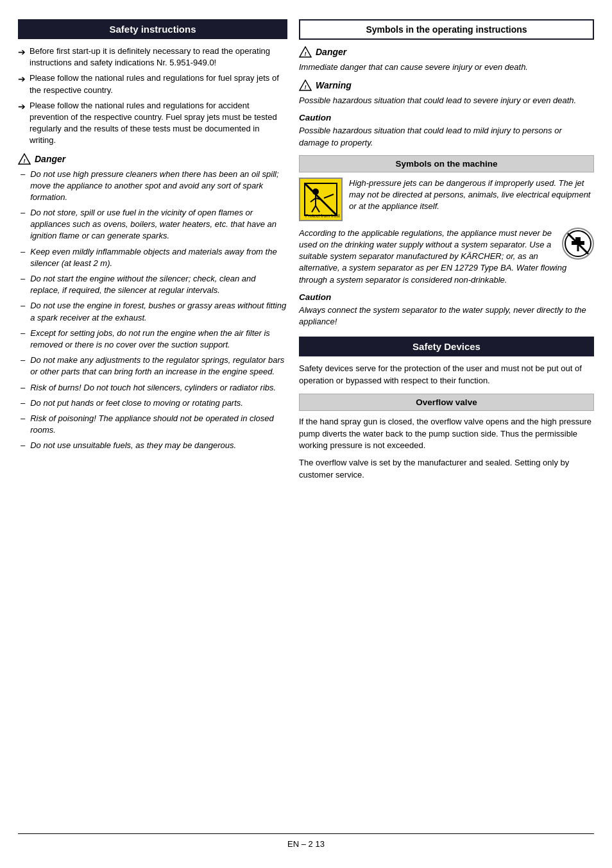  Describe the element at coordinates (305, 85) in the screenshot. I see `warning-triangle-icon: !` at that location.